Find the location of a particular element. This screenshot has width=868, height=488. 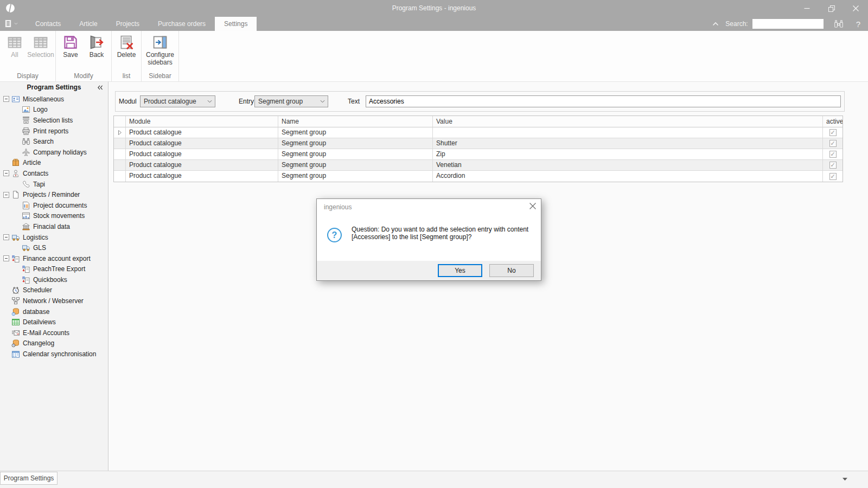

save-button: Save is located at coordinates (71, 47).